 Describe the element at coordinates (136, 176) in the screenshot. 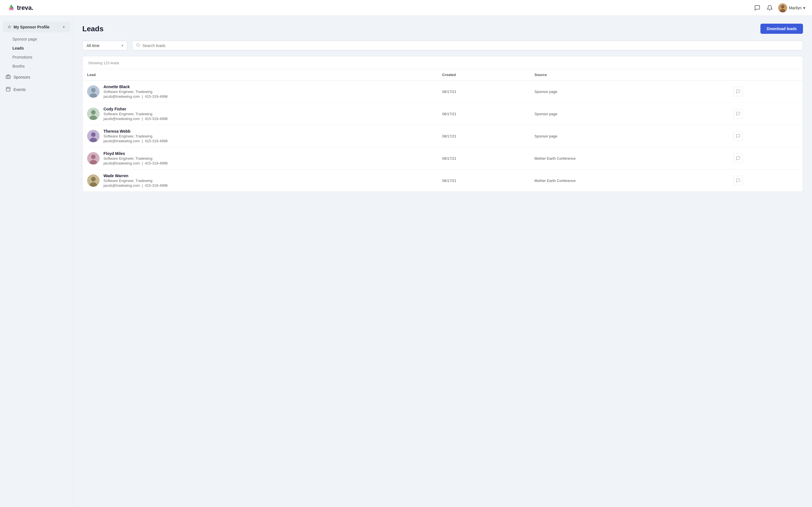

I see `lead-name-5: Wade Warren` at that location.